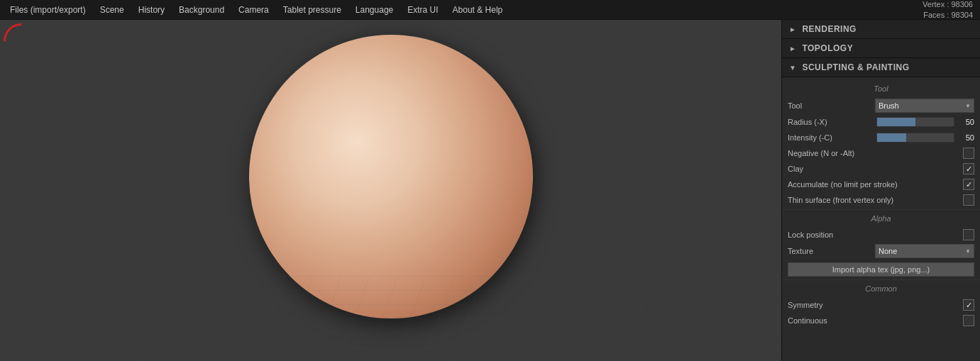 Image resolution: width=980 pixels, height=361 pixels. What do you see at coordinates (254, 10) in the screenshot?
I see `menu-camera: Camera` at bounding box center [254, 10].